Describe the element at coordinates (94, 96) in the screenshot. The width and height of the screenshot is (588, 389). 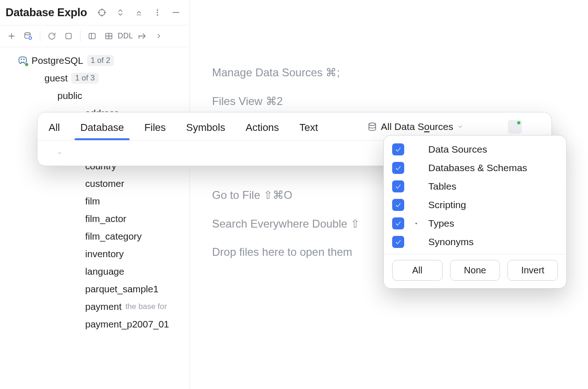
I see `tree-schema-row: public` at that location.